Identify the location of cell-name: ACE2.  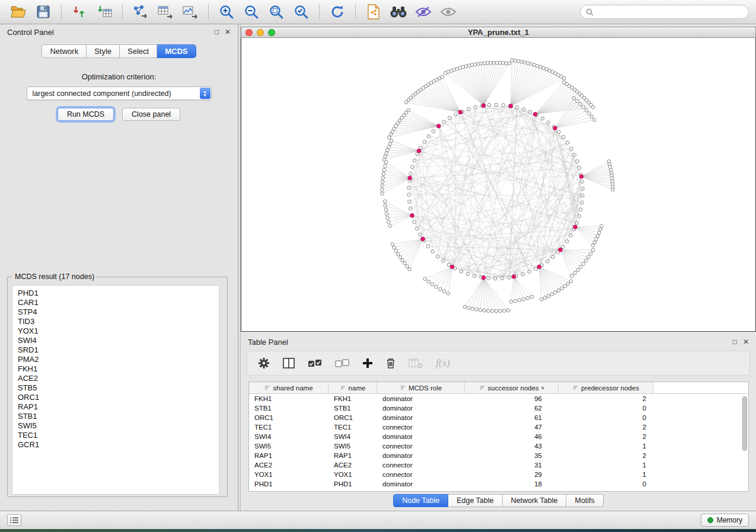
(353, 465).